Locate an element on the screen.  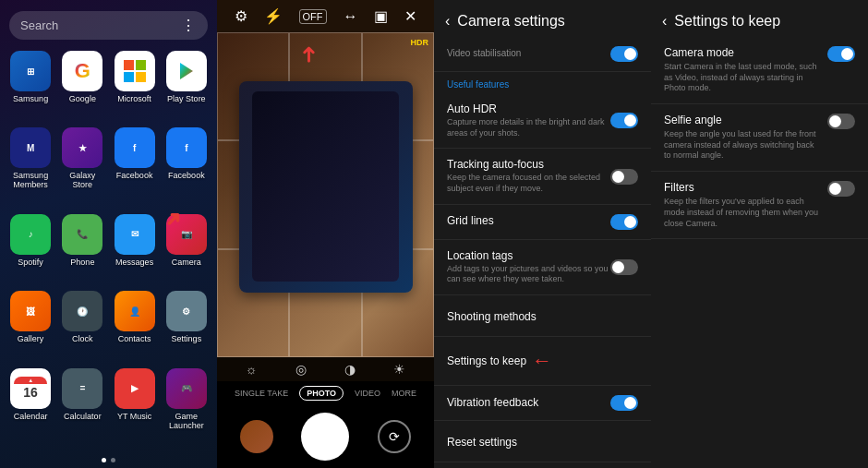
toggle-filters is located at coordinates (841, 188).